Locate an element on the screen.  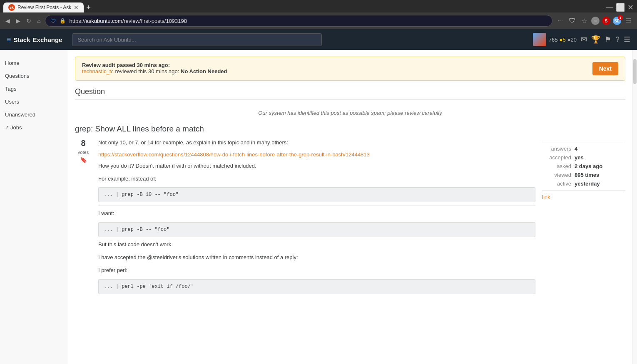
header-right: 765 ●5 ●20 ✉ 🏆 ⚑ ? ☰ is located at coordinates (582, 40).